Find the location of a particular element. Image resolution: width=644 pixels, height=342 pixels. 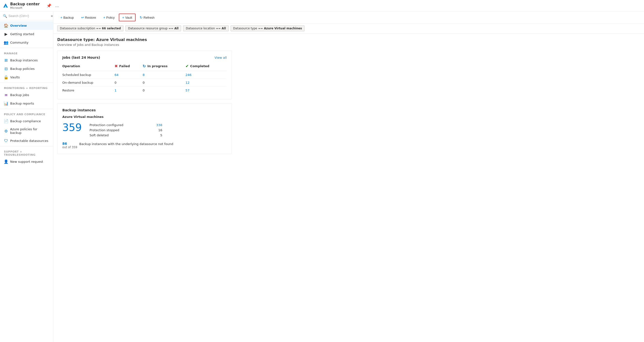

bi-detail-value: 338 is located at coordinates (159, 125).